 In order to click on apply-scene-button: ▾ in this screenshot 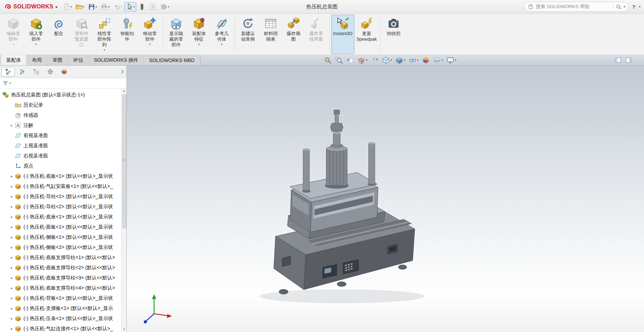, I will do `click(438, 60)`.